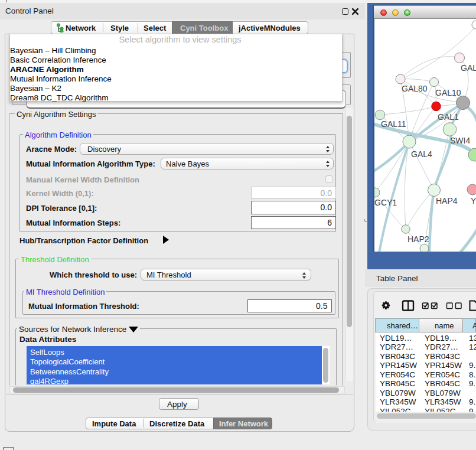 This screenshot has width=476, height=450. What do you see at coordinates (393, 124) in the screenshot?
I see `svg-text: GAL11` at bounding box center [393, 124].